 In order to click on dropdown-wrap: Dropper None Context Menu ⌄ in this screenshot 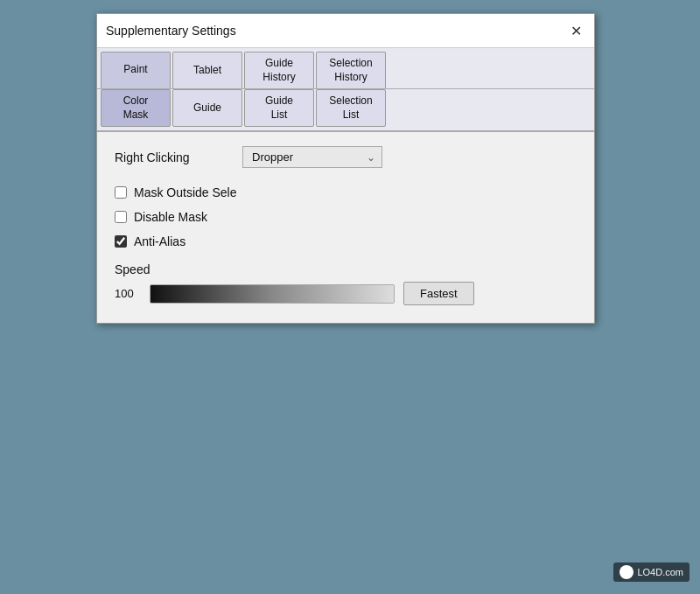, I will do `click(312, 157)`.